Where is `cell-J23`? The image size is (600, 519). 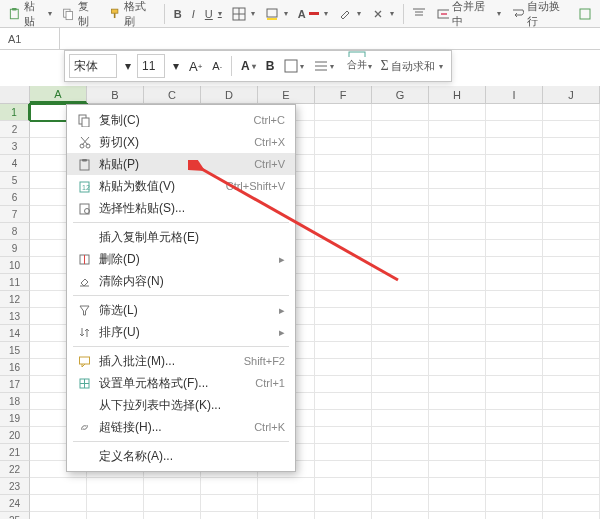 cell-J23 is located at coordinates (572, 486).